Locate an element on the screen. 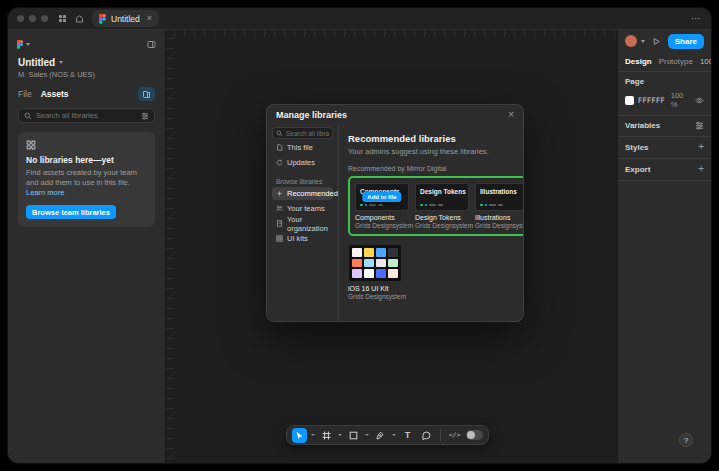 The width and height of the screenshot is (719, 471). close-modal-icon: × is located at coordinates (511, 115).